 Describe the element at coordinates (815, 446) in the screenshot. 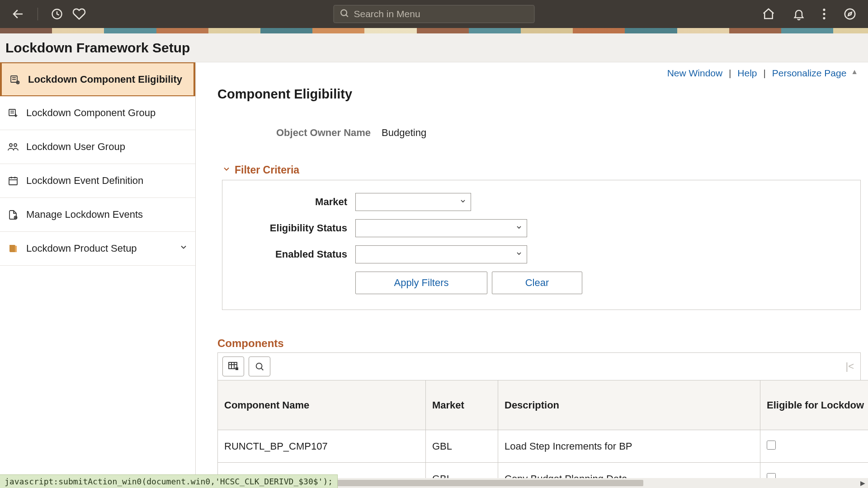

I see `cell-eligible` at that location.